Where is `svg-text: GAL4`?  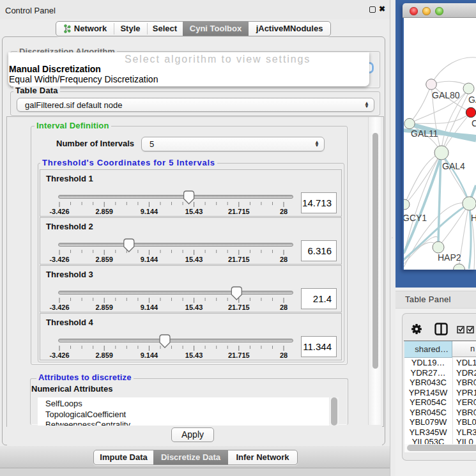
svg-text: GAL4 is located at coordinates (454, 166).